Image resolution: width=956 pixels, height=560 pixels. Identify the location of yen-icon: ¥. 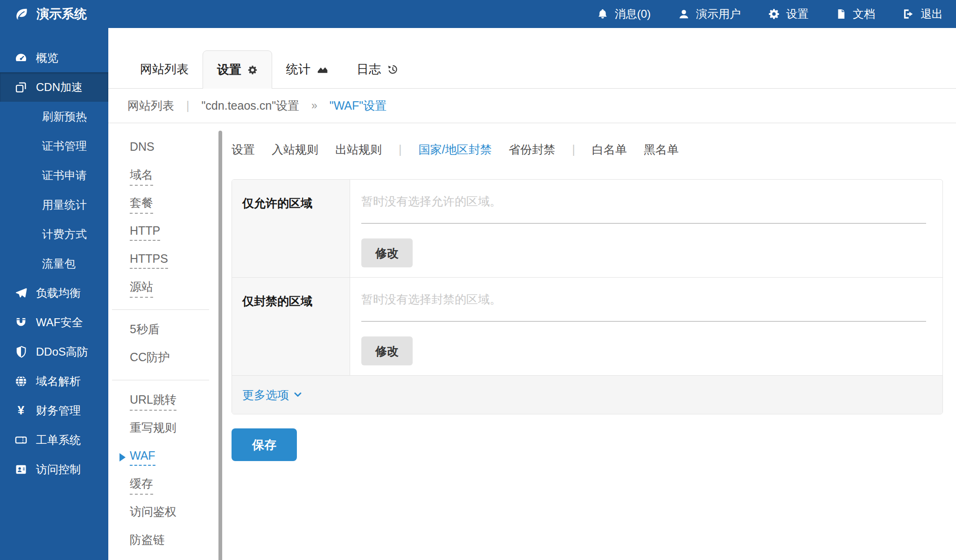
(21, 411).